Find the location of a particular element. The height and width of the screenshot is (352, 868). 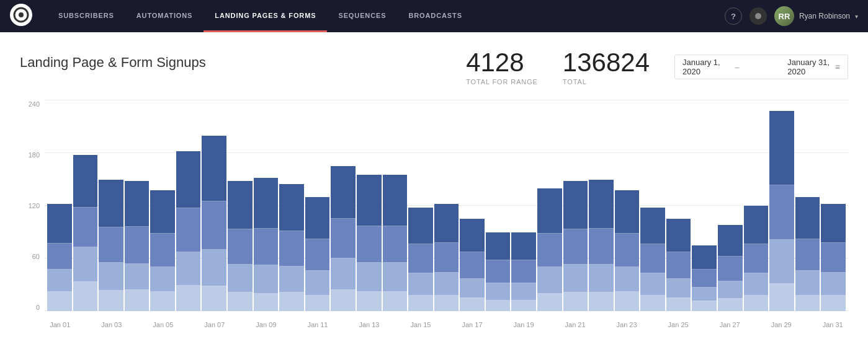

x-label: Jan 05 is located at coordinates (163, 325).